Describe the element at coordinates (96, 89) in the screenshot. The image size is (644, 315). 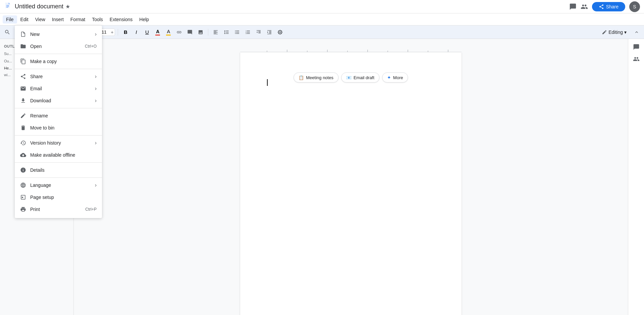
I see `email-arrow-icon: ›` at that location.